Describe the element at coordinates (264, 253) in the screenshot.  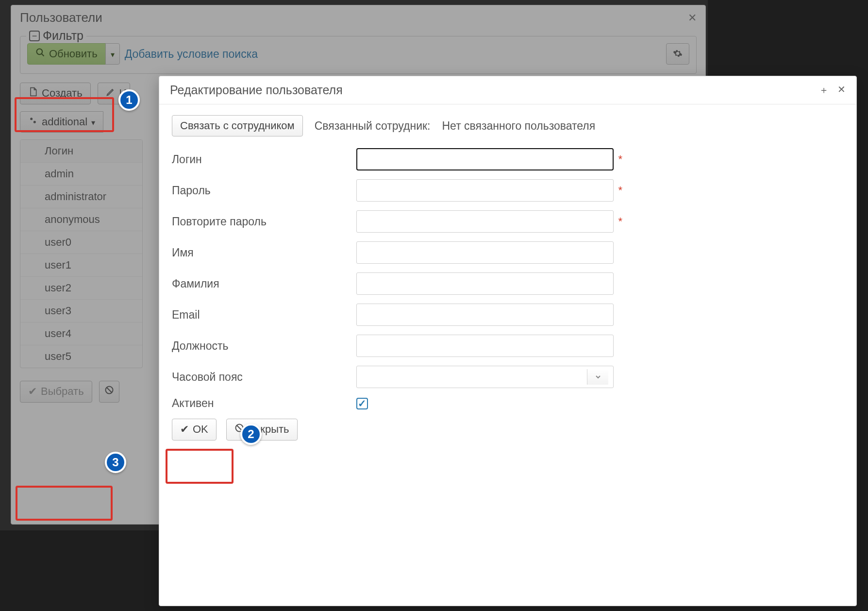
I see `firstname-label: Имя` at that location.